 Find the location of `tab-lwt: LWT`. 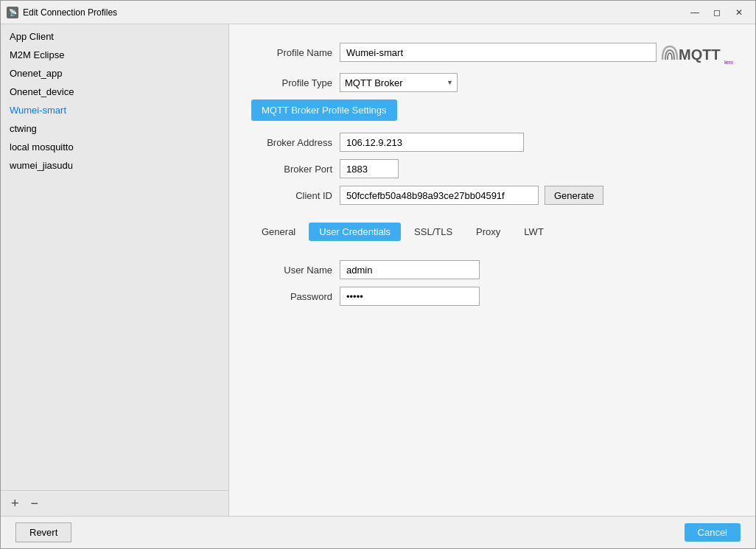

tab-lwt: LWT is located at coordinates (533, 231).